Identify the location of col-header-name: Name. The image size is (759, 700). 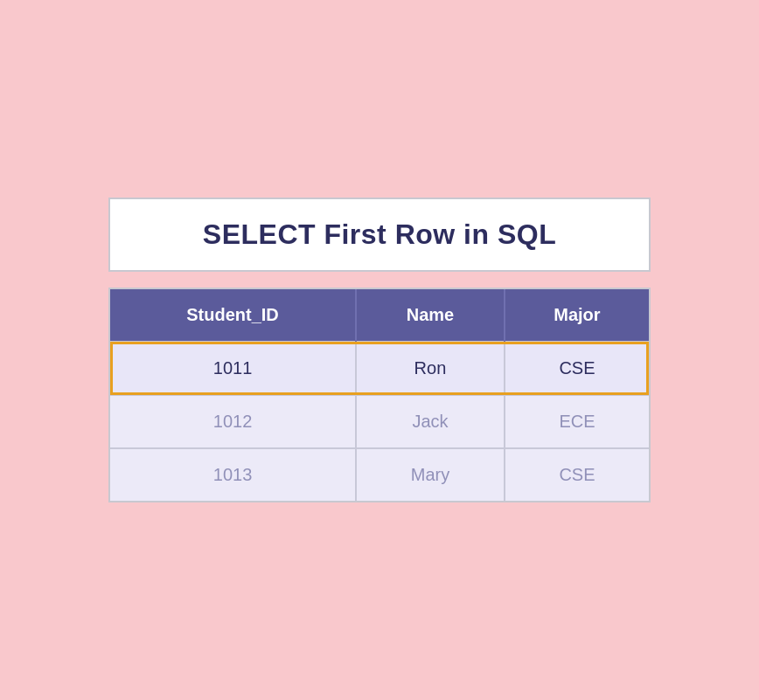
(430, 315).